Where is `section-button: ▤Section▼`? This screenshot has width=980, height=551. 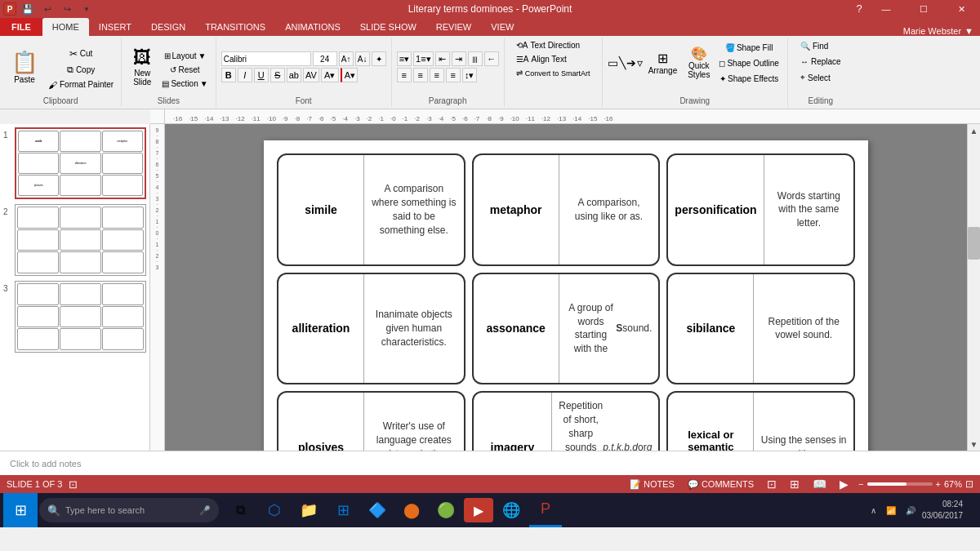 section-button: ▤Section▼ is located at coordinates (185, 83).